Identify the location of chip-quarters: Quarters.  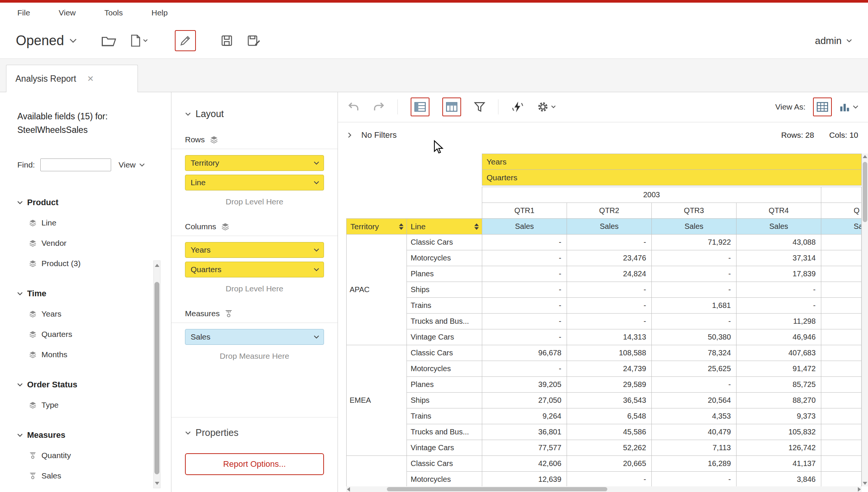
(255, 270).